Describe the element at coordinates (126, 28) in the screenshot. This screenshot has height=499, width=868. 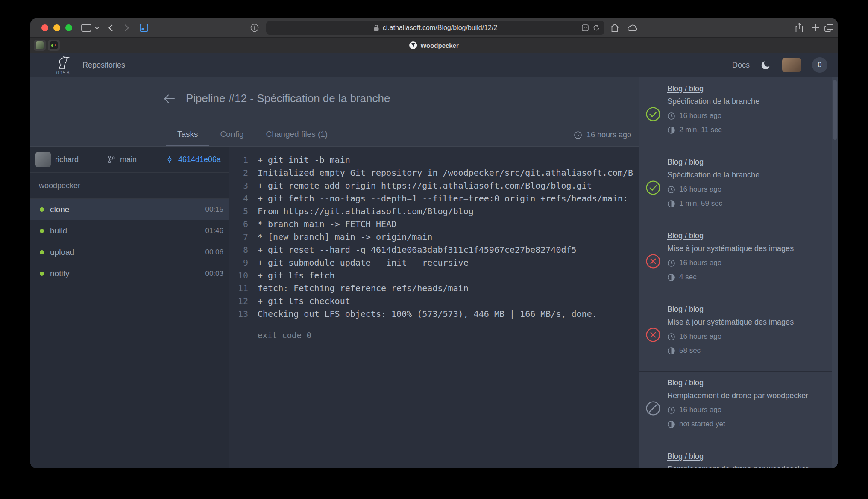
I see `forward-icon` at that location.